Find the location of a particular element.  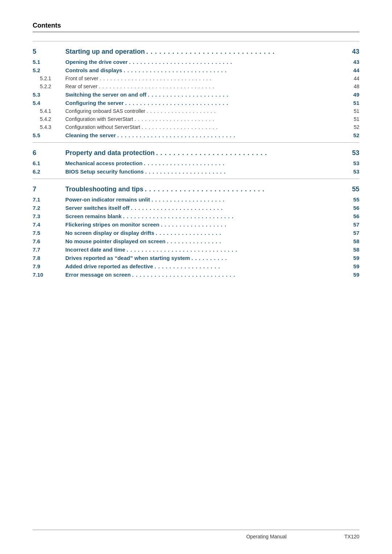

section-title-6-2: BIOS Setup security functions . . . . . … is located at coordinates (212, 171).